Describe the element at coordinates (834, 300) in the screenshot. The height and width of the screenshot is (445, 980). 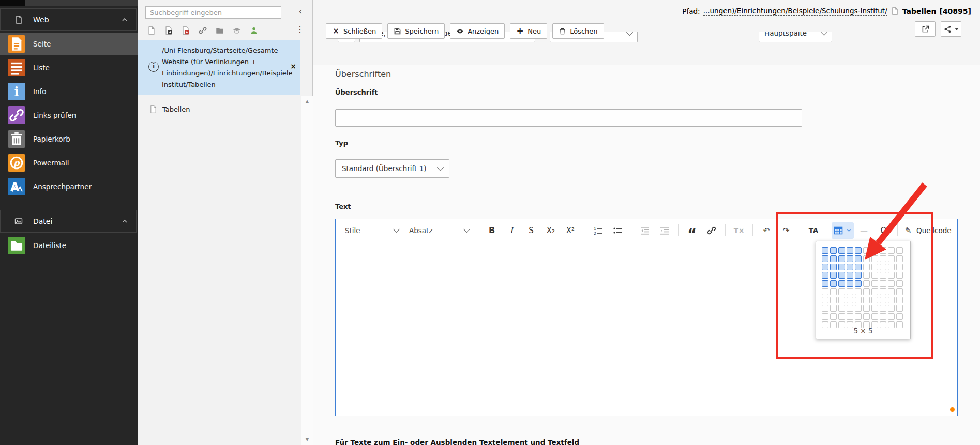
I see `grid-cell-7x2` at that location.